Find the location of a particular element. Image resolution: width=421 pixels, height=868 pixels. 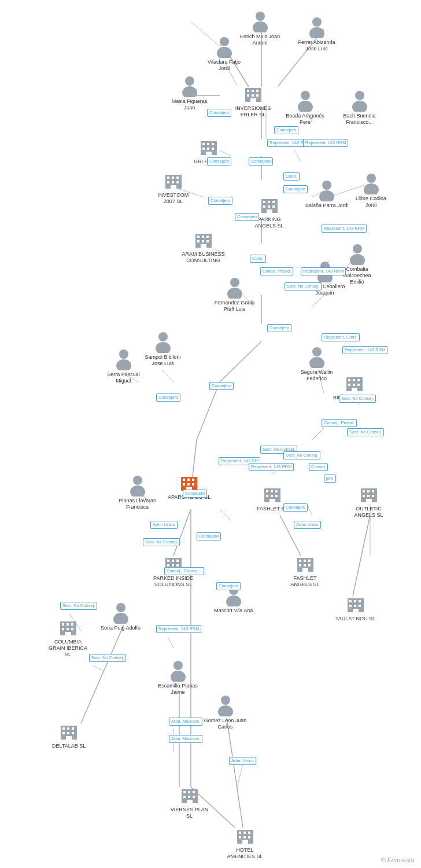

badge-5: Consejero is located at coordinates (261, 161).